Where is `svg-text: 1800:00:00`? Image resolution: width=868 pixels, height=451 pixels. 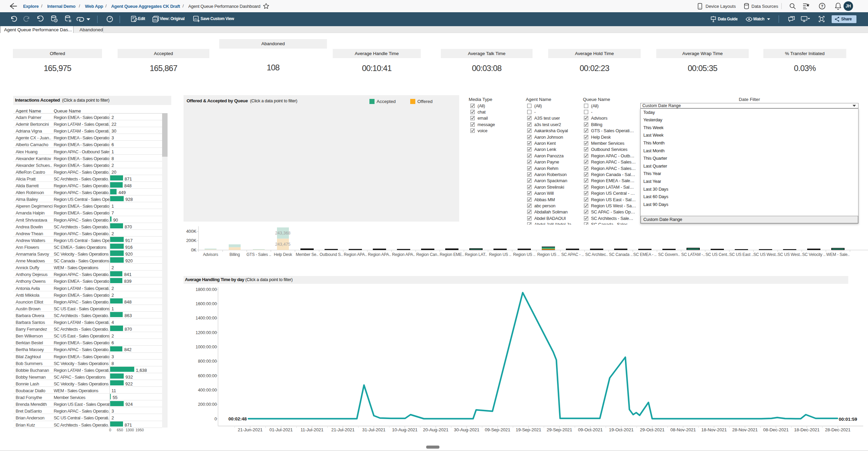 svg-text: 1800:00:00 is located at coordinates (206, 290).